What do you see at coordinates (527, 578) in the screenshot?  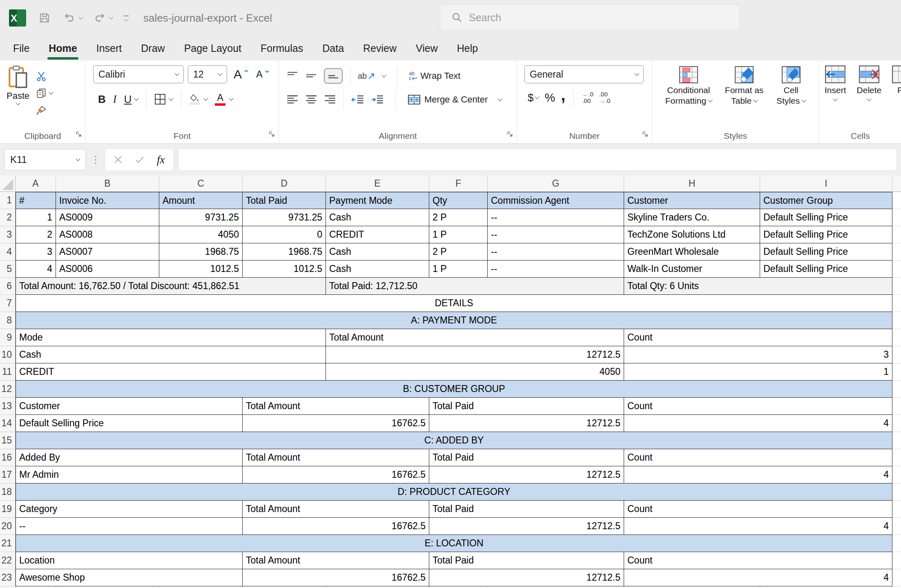 I see `cell-F23: 12712.5` at bounding box center [527, 578].